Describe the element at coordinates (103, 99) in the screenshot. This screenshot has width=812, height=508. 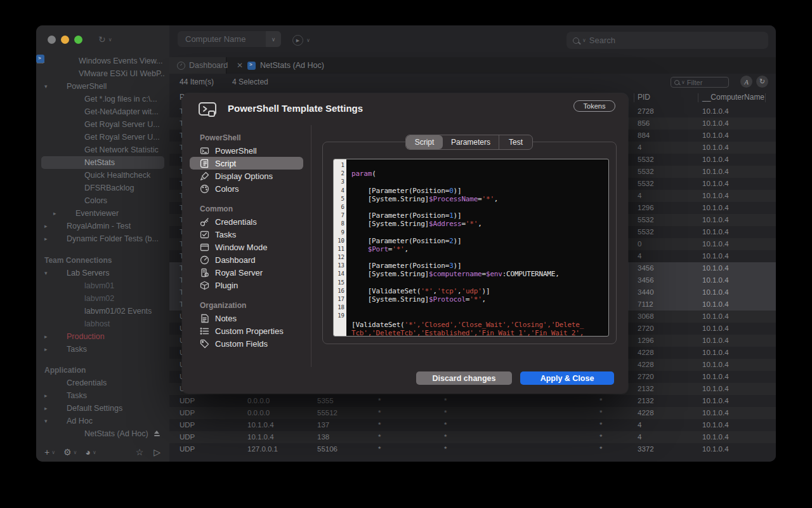
I see `tree-item: Get *.log files in c:\...` at that location.